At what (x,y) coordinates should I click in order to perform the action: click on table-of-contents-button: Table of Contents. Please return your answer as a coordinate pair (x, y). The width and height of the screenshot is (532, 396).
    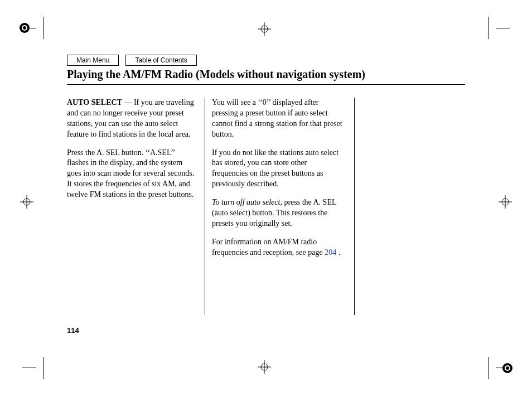
    Looking at the image, I should click on (161, 60).